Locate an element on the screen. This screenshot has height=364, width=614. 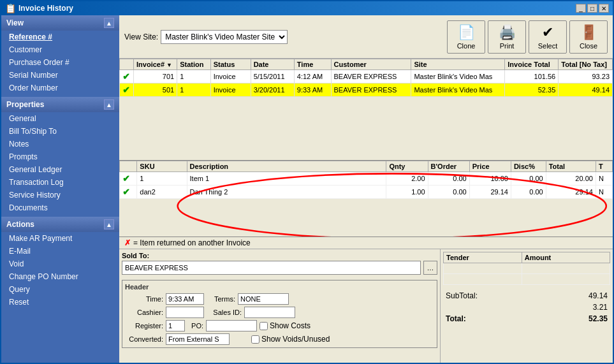
invoice-customer-1: BEAVER EXPRESS is located at coordinates (371, 91).